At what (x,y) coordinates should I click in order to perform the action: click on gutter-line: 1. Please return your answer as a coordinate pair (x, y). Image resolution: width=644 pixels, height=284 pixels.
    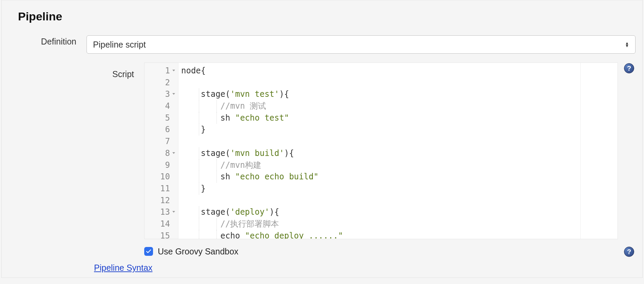
    Looking at the image, I should click on (162, 71).